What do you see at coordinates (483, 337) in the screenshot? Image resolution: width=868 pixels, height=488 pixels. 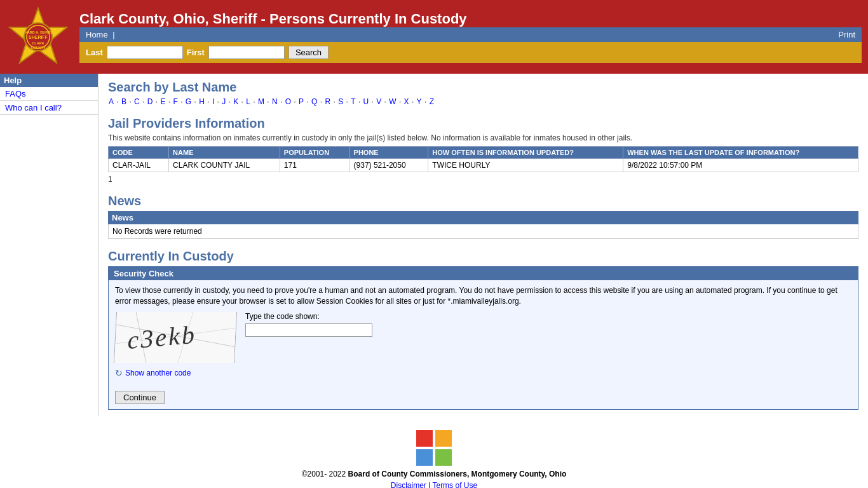 I see `captcha-area: c3ekb Type the code shown:` at bounding box center [483, 337].